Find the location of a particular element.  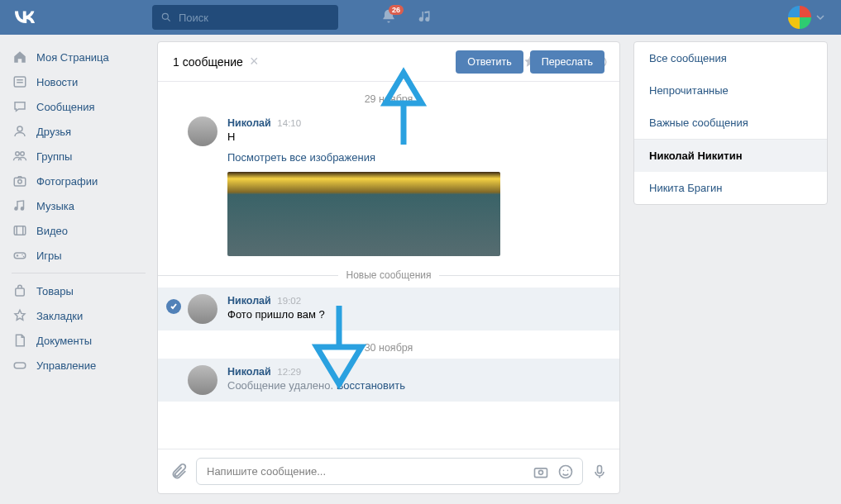

selection-count: 1 сообщение is located at coordinates (208, 62).